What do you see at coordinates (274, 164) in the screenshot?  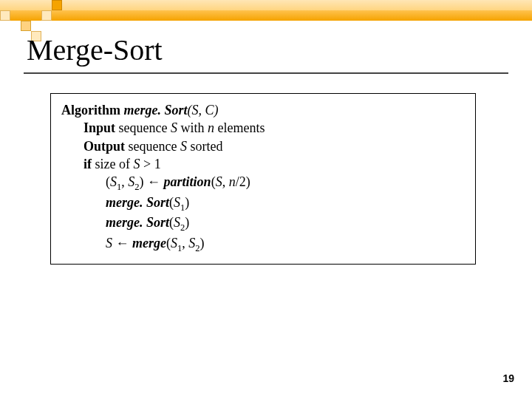 I see `algo-line-4: if size of S > 1` at bounding box center [274, 164].